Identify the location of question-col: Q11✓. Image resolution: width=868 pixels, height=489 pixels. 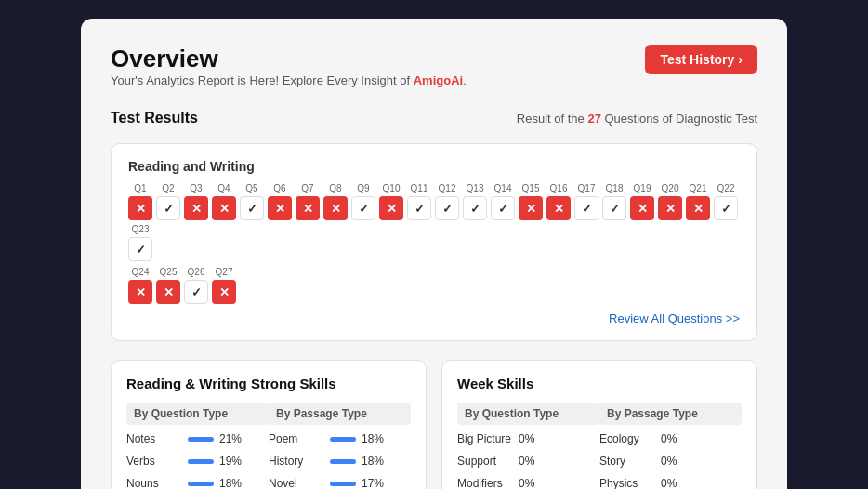
(419, 202).